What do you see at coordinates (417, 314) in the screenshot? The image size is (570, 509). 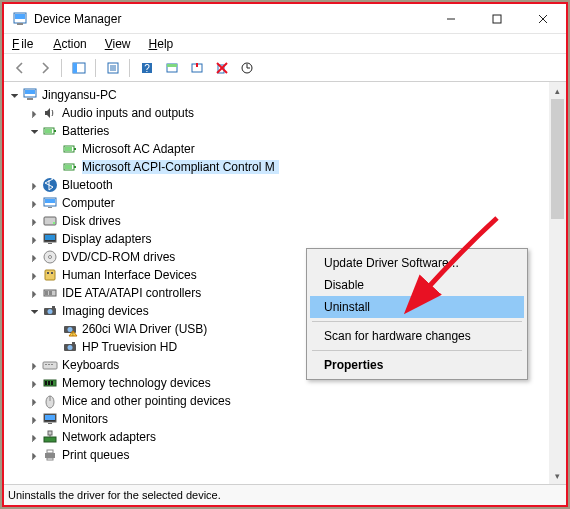 I see `context-menu: Update Driver Software...DisableUninstal…` at bounding box center [417, 314].